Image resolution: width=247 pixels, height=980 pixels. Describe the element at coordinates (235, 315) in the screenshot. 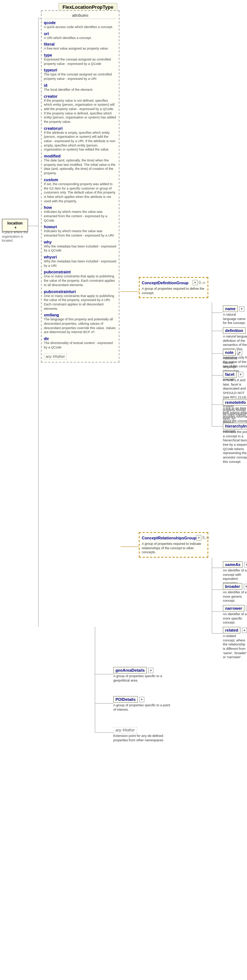

I see `prop-name-container: name + A natural language name for the c…` at that location.